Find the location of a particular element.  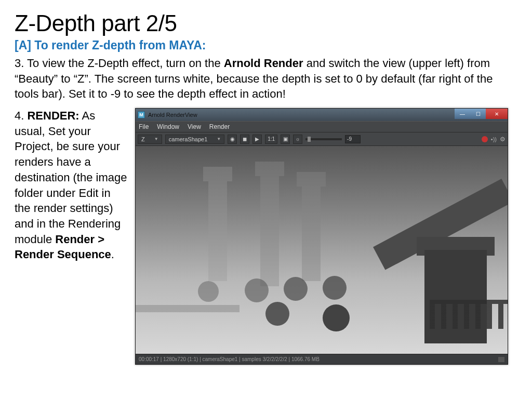

app-icon: M is located at coordinates (141, 115).